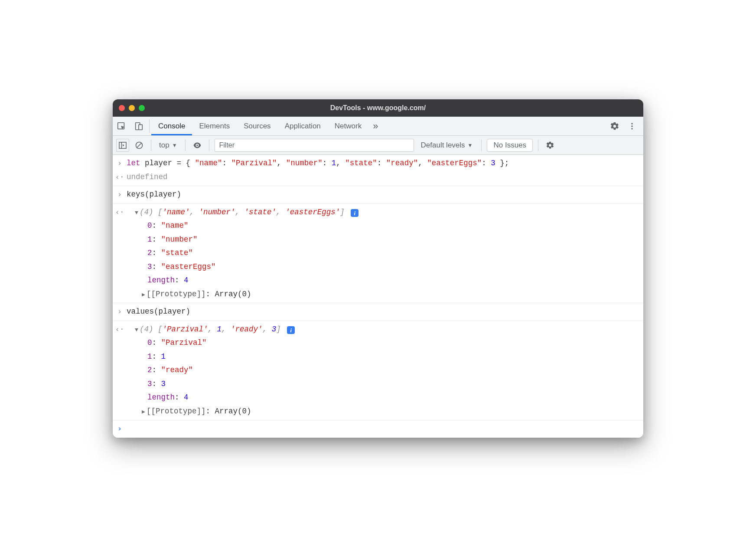 Image resolution: width=756 pixels, height=537 pixels. What do you see at coordinates (142, 108) in the screenshot?
I see `zoom-icon` at bounding box center [142, 108].